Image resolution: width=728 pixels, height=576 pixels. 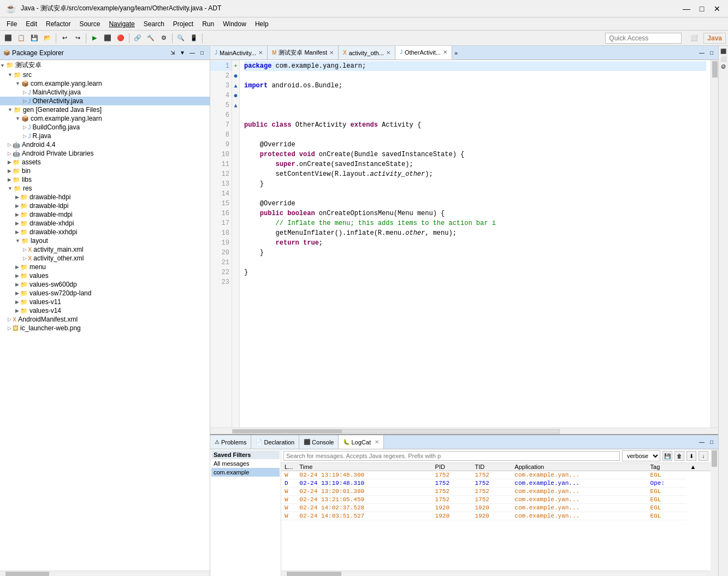 I want to click on tree-item-3: ▷ J MainActivity.java, so click(x=105, y=92).